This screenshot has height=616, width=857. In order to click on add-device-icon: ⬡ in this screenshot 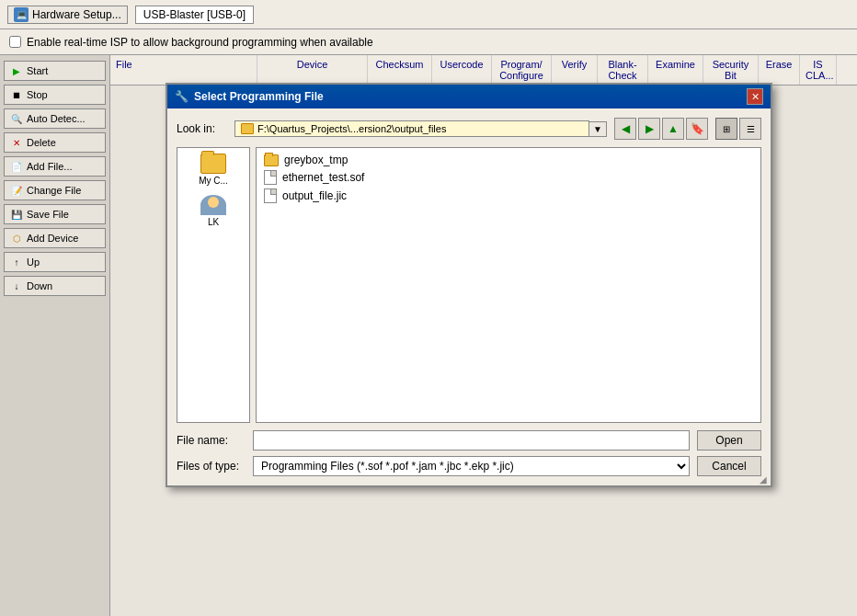, I will do `click(17, 238)`.